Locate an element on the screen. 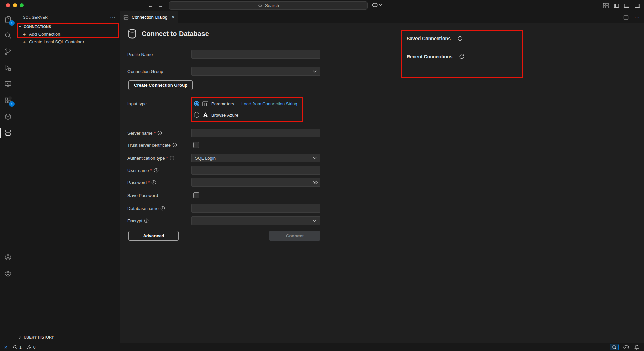  run-debug-icon is located at coordinates (8, 68).